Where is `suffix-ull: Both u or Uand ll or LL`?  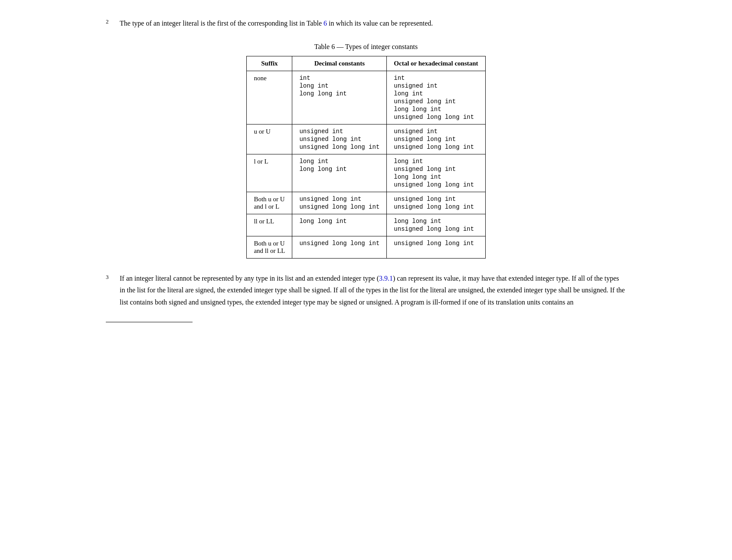 suffix-ull: Both u or Uand ll or LL is located at coordinates (270, 247).